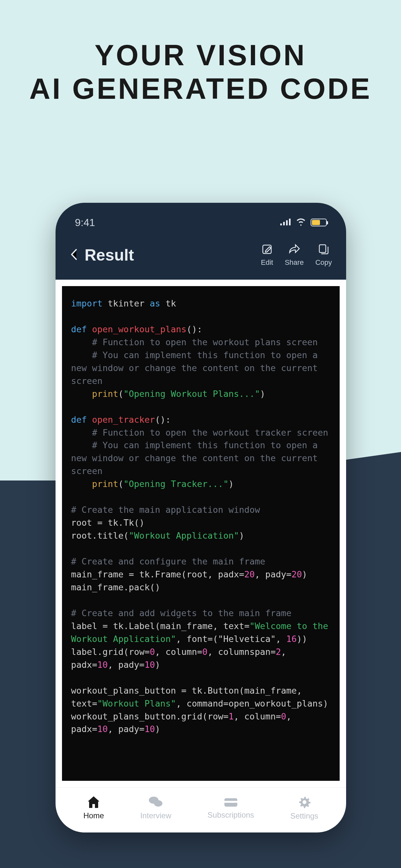  Describe the element at coordinates (267, 250) in the screenshot. I see `edit-icon` at that location.